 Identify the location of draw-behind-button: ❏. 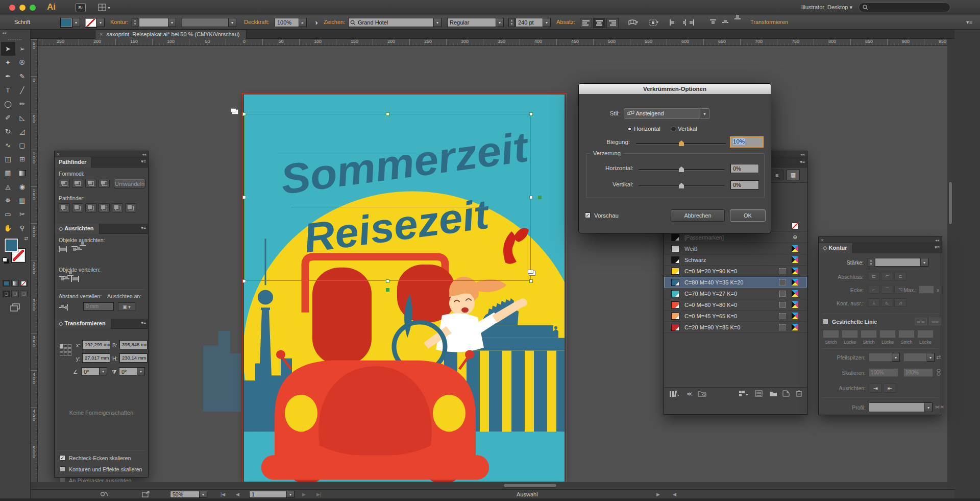
(15, 294).